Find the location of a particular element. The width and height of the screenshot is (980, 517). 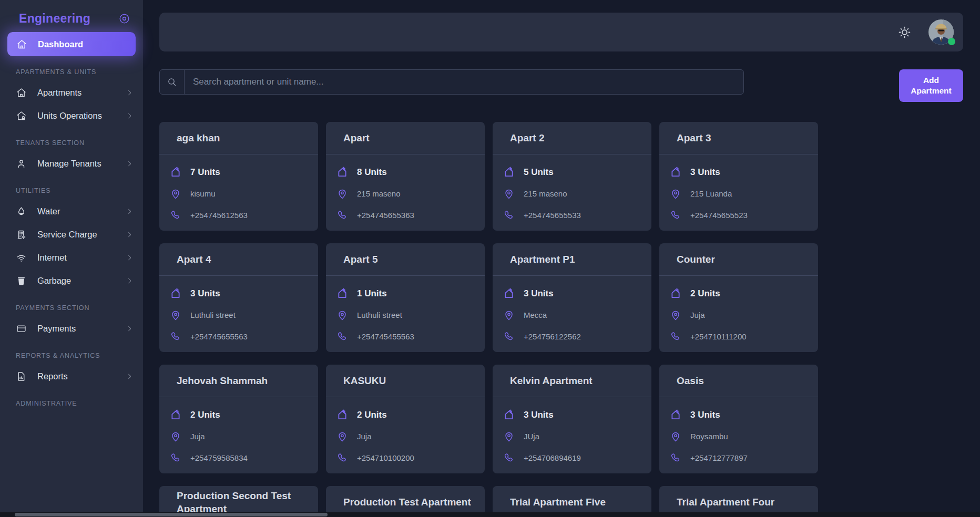

sidebar-item-label: Water is located at coordinates (48, 211).